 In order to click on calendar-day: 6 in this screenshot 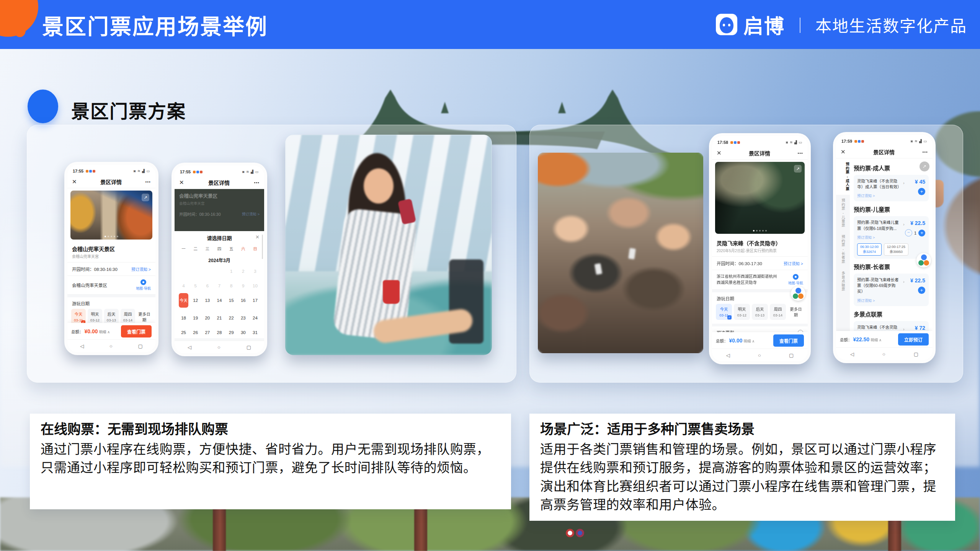, I will do `click(207, 286)`.